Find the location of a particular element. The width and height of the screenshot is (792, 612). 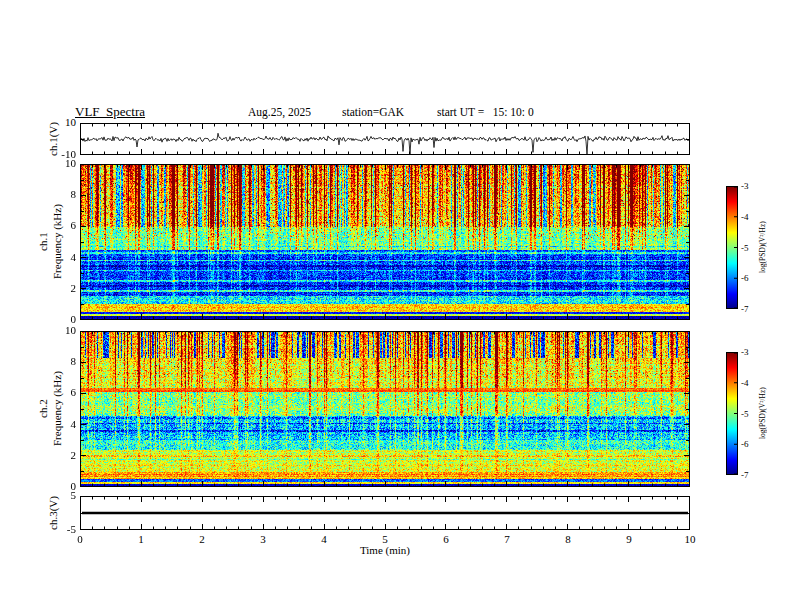

x-tick-label: 1 is located at coordinates (141, 539).